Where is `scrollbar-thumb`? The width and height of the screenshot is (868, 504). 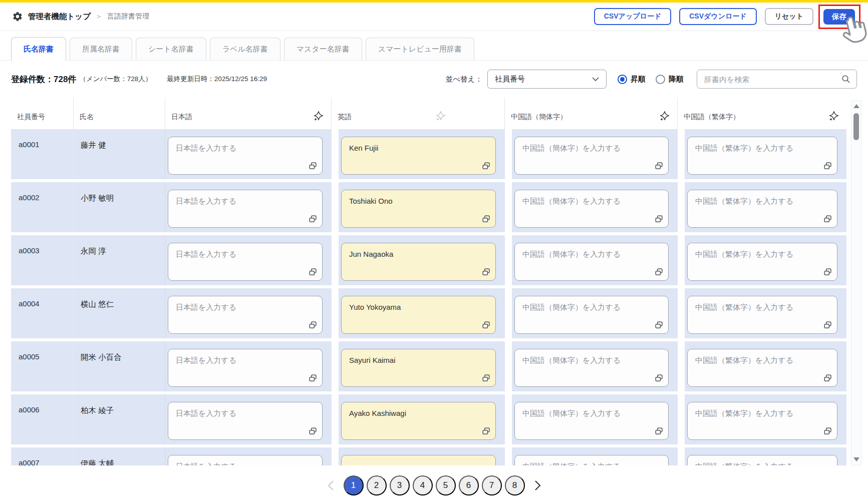
scrollbar-thumb is located at coordinates (856, 127).